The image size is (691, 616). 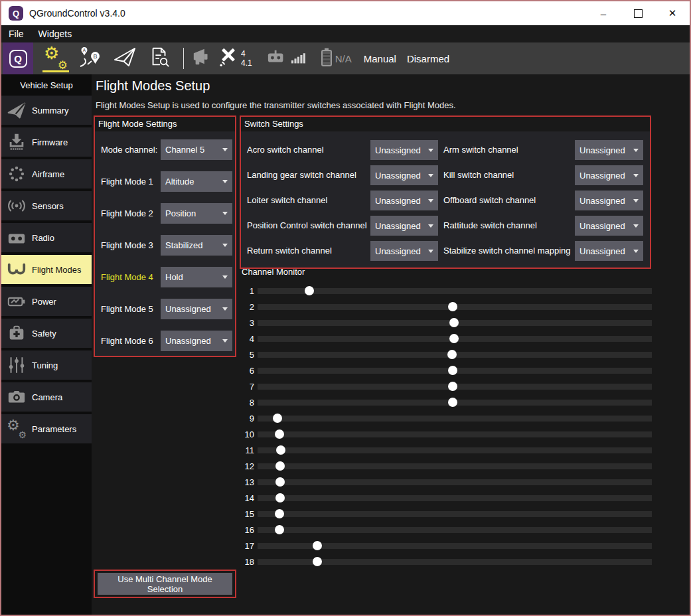 I want to click on qgc-logo-button: Q, so click(x=18, y=58).